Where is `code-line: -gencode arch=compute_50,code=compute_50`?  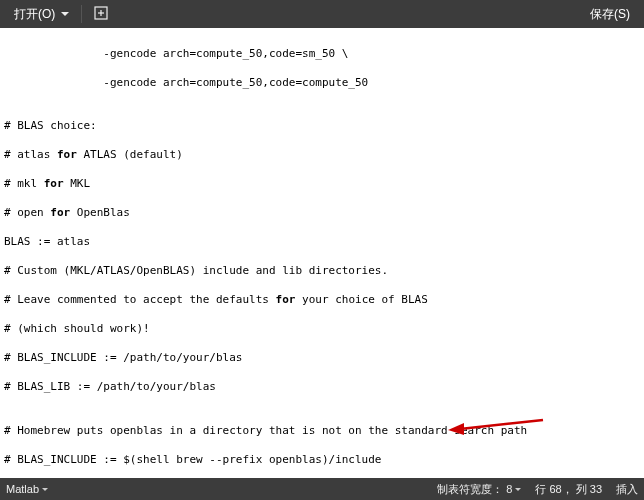
code-line: -gencode arch=compute_50,code=compute_50 is located at coordinates (324, 84).